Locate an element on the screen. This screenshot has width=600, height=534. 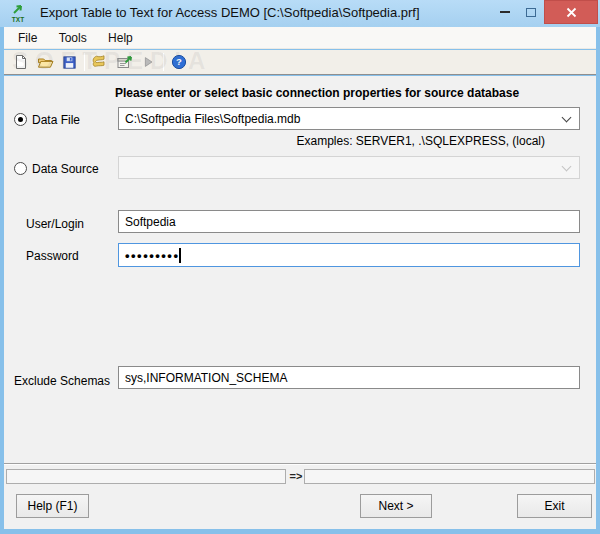
status-panel-left is located at coordinates (146, 476).